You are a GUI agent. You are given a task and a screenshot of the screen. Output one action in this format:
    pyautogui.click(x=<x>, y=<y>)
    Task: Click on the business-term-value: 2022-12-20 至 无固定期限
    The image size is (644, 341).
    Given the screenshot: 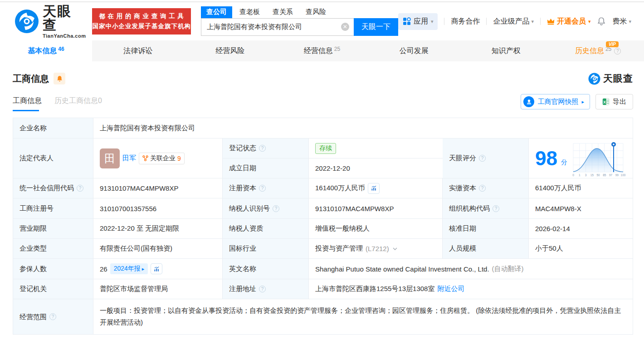 What is the action you would take?
    pyautogui.click(x=158, y=229)
    